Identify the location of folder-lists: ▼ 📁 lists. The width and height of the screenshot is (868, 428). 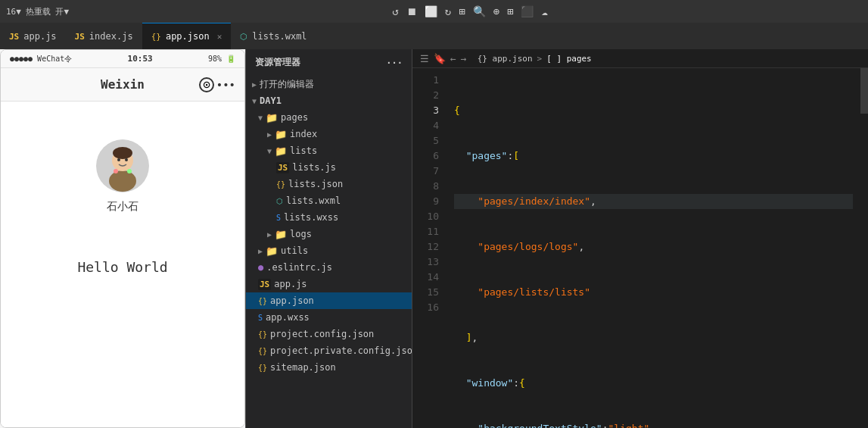
(328, 151).